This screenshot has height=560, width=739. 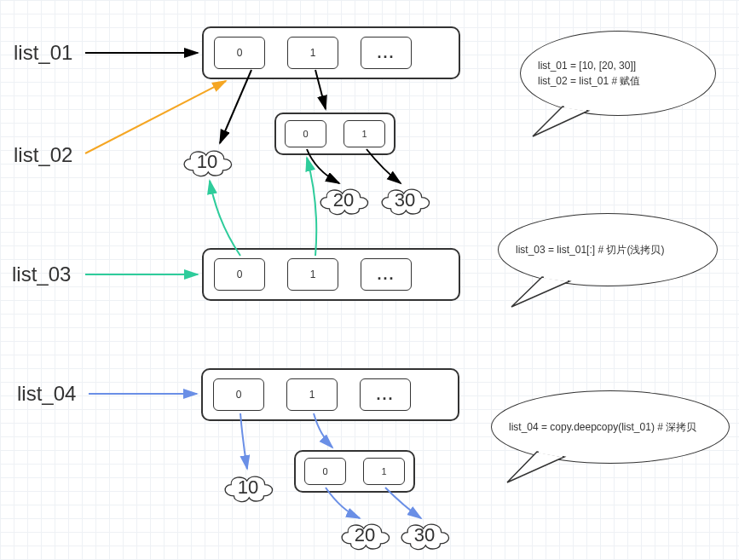 What do you see at coordinates (385, 395) in the screenshot?
I see `cell-bot-dots: ...` at bounding box center [385, 395].